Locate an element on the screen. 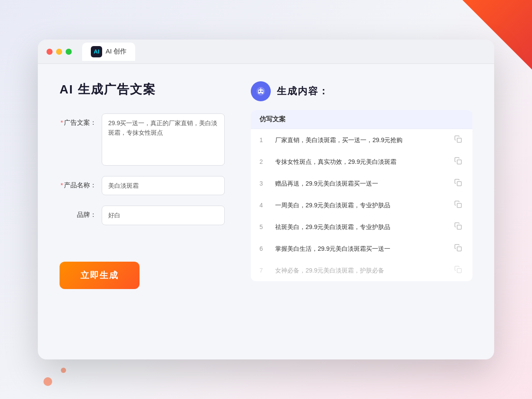  result-number: 2 is located at coordinates (264, 162).